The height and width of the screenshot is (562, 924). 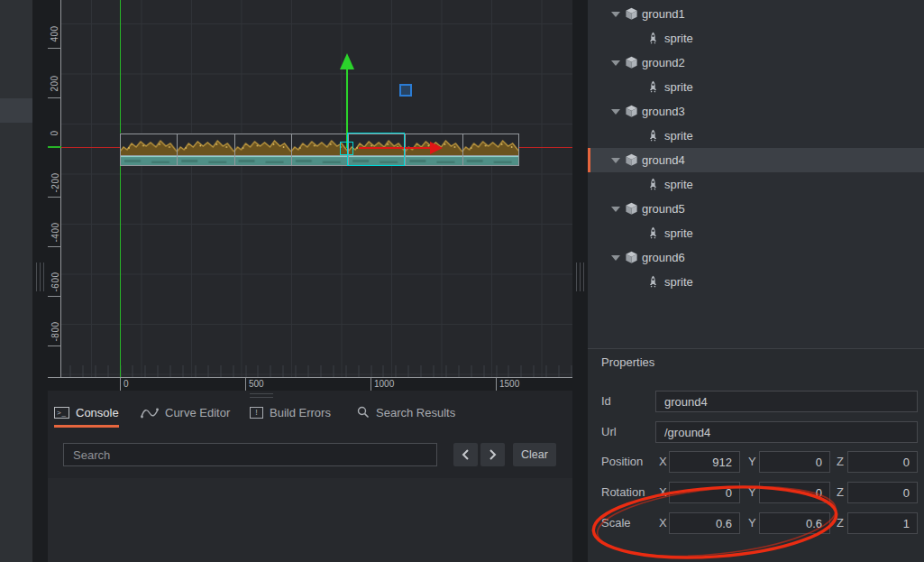 What do you see at coordinates (795, 523) in the screenshot?
I see `scale-y-field` at bounding box center [795, 523].